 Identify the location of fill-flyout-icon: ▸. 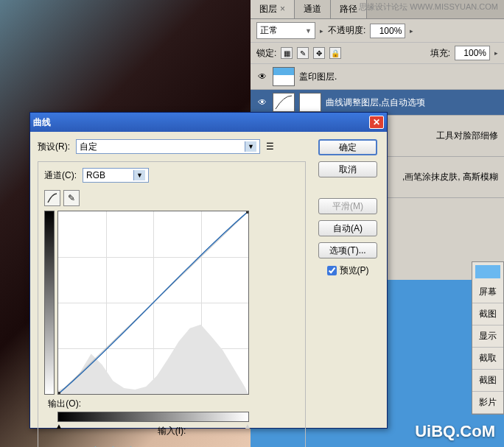
(497, 53).